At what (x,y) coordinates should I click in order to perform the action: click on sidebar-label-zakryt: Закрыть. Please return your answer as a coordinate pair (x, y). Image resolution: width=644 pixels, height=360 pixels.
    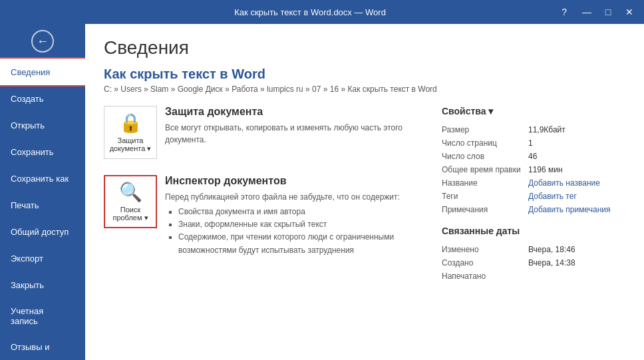
    Looking at the image, I should click on (27, 285).